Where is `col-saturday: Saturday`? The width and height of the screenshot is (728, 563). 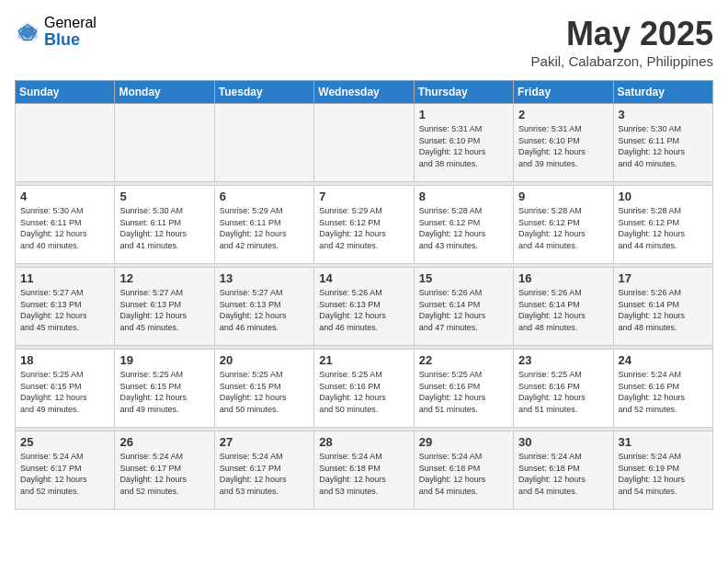
col-saturday: Saturday is located at coordinates (663, 92).